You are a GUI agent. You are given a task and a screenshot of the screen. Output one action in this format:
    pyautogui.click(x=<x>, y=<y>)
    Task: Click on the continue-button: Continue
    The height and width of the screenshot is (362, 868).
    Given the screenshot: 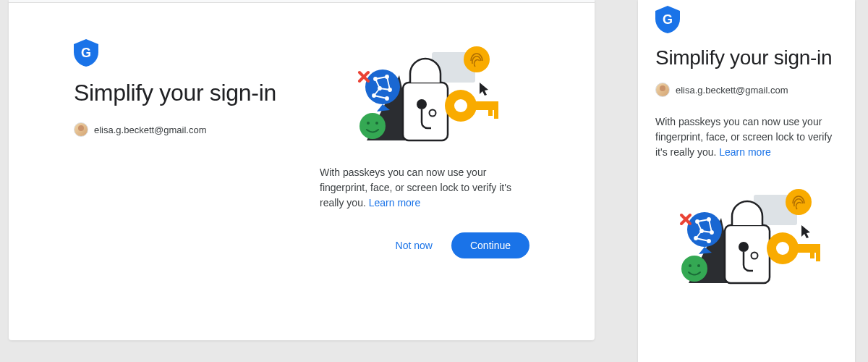 What is the action you would take?
    pyautogui.click(x=490, y=245)
    